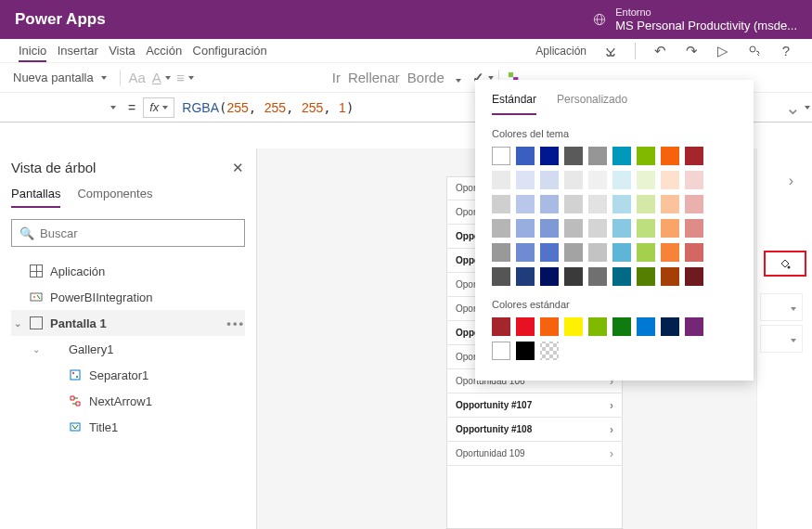 Image resolution: width=812 pixels, height=529 pixels. I want to click on tree-node-gallery: ⌄ Gallery1, so click(128, 349).